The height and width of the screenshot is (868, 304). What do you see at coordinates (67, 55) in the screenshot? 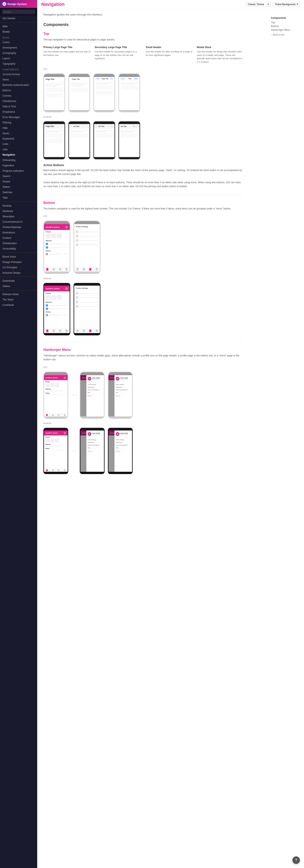
I see `card-primary-large: Primary Large Page Title Use this header…` at bounding box center [67, 55].